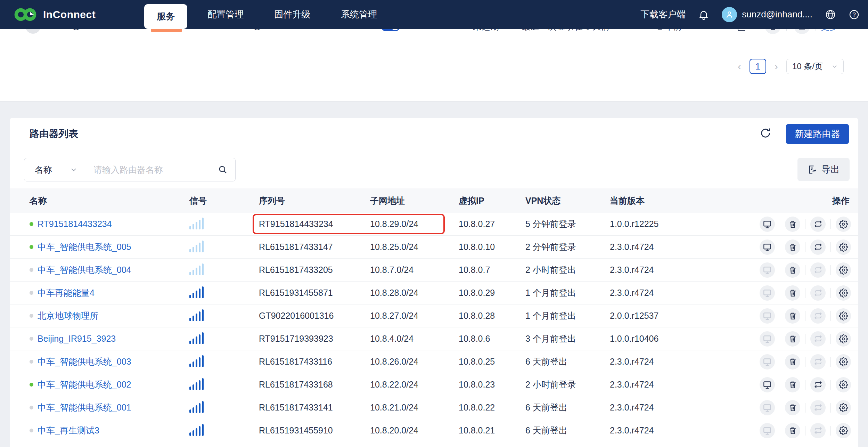  What do you see at coordinates (84, 270) in the screenshot?
I see `router-name-link: 中车_智能供电系统_004` at bounding box center [84, 270].